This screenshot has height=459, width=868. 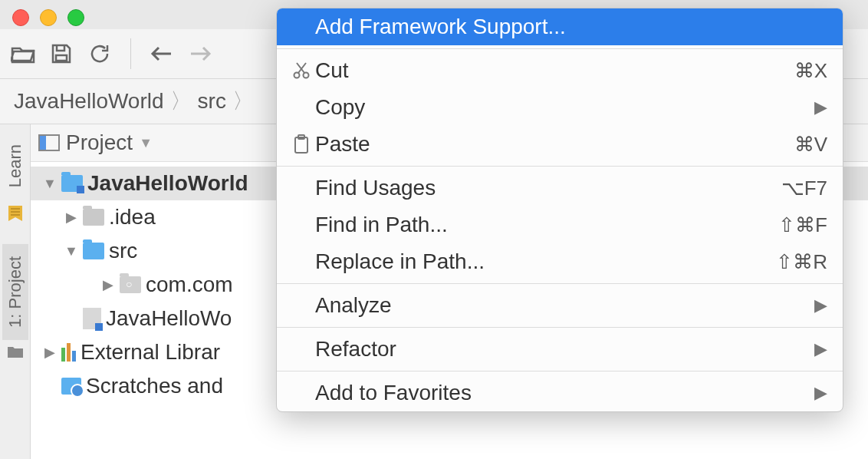 I want to click on tree-item-label: src, so click(x=123, y=251).